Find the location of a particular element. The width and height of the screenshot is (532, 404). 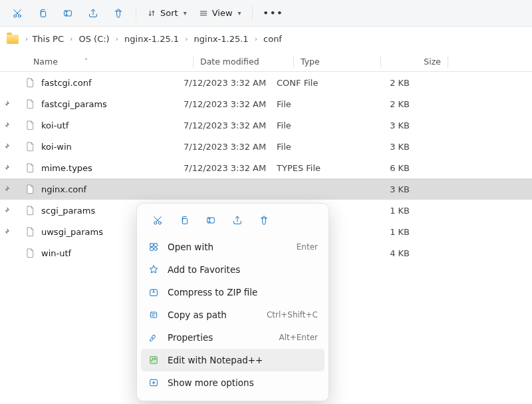

delete-button is located at coordinates (118, 13).